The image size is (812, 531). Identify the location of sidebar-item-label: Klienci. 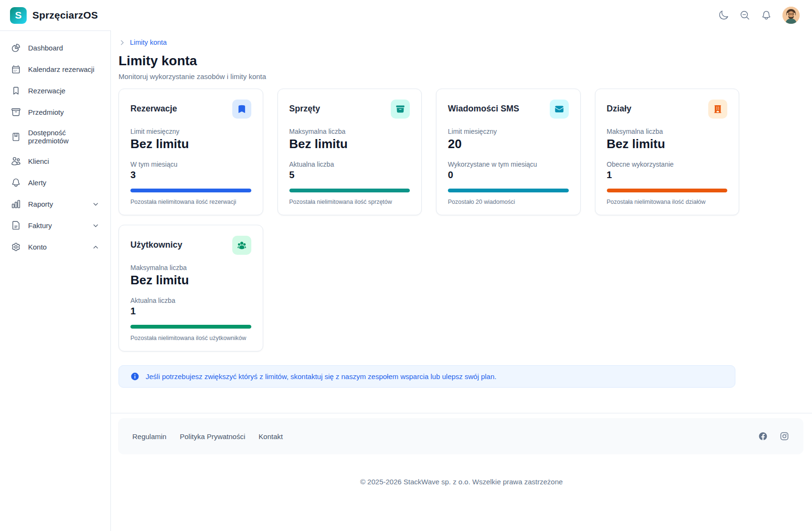
(39, 161).